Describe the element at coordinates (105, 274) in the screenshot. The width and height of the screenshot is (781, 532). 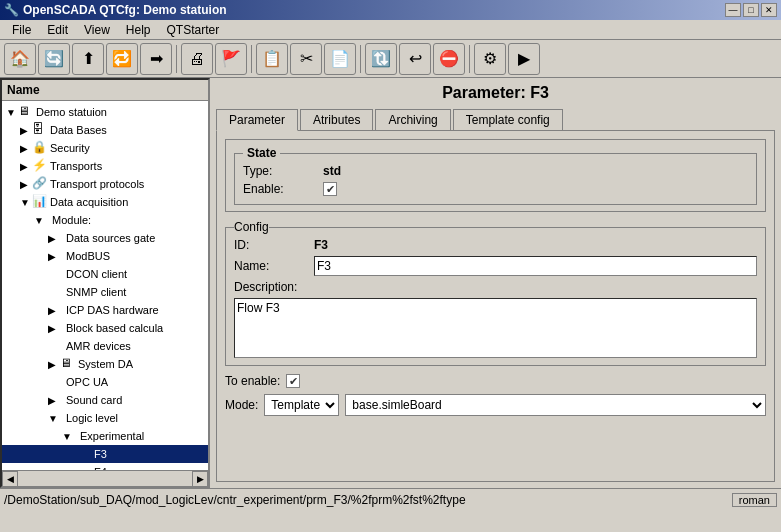
I see `tree-item-dcon: DCON client` at that location.